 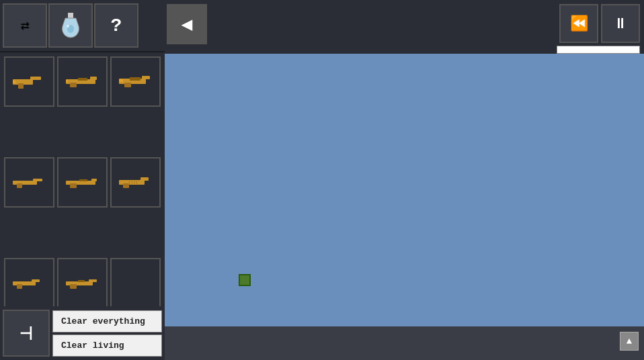 I want to click on gun6-icon: ||||, so click(x=135, y=182).